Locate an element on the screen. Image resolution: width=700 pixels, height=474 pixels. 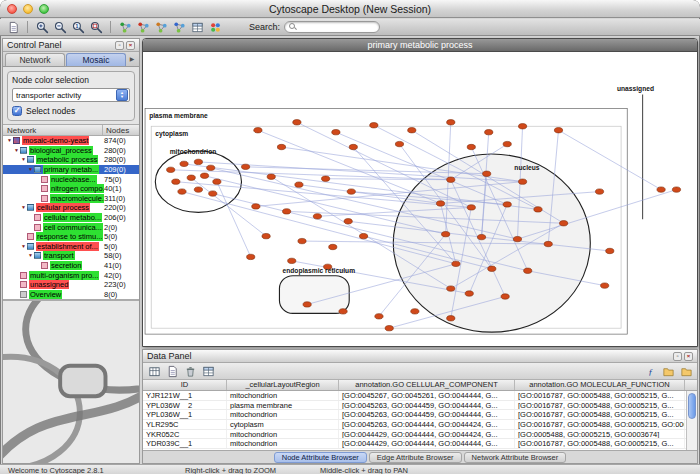
window-titlebar: Cytoscape Desktop (New Session) is located at coordinates (350, 9).